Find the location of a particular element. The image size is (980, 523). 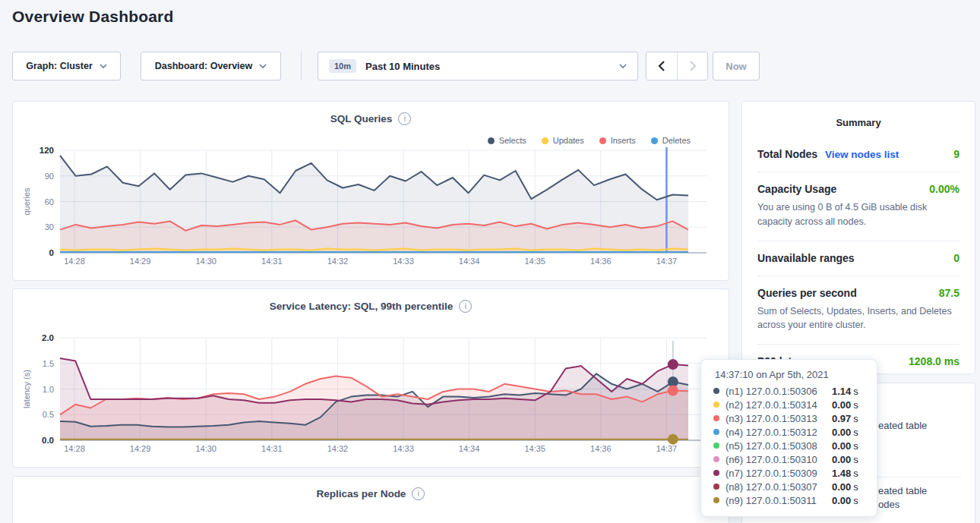

svg-text: 14:29 is located at coordinates (141, 261).